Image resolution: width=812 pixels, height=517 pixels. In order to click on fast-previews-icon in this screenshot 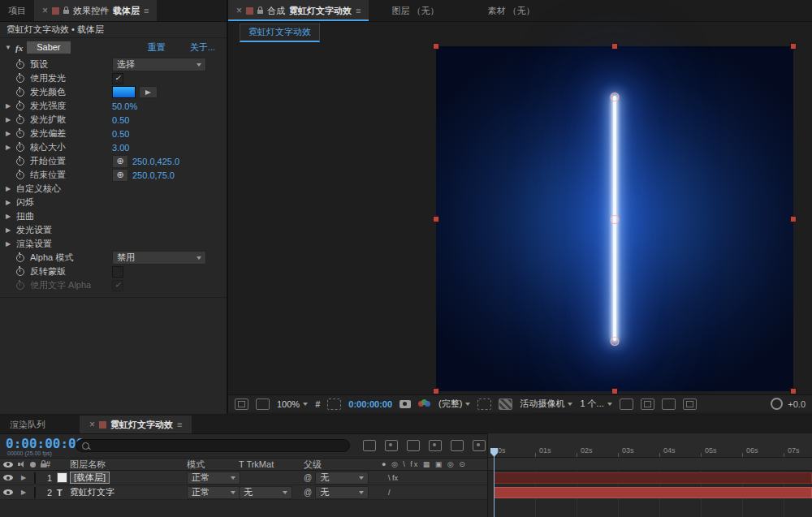, I will do `click(648, 404)`.